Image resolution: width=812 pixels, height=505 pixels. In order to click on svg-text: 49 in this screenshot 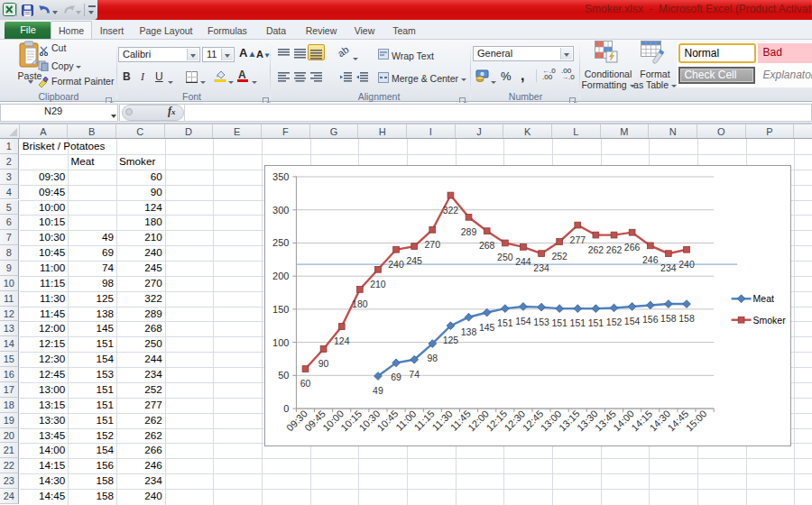, I will do `click(378, 391)`.